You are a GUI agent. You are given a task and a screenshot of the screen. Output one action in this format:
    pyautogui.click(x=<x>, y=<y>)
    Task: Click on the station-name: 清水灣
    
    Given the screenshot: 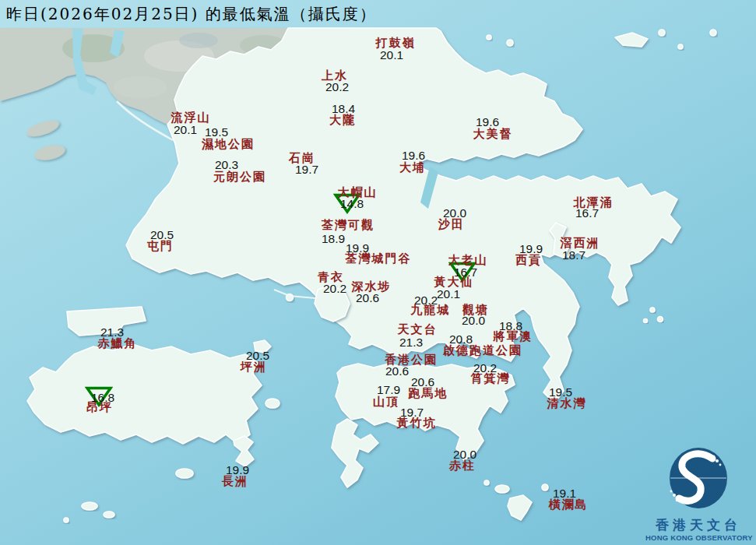 What is the action you would take?
    pyautogui.click(x=567, y=403)
    